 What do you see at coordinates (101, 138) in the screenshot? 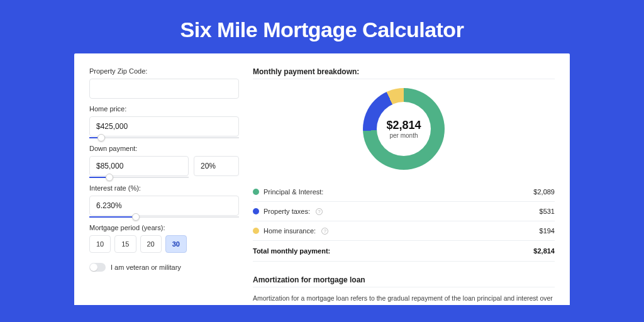
I see `home-price-slider-thumb` at bounding box center [101, 138].